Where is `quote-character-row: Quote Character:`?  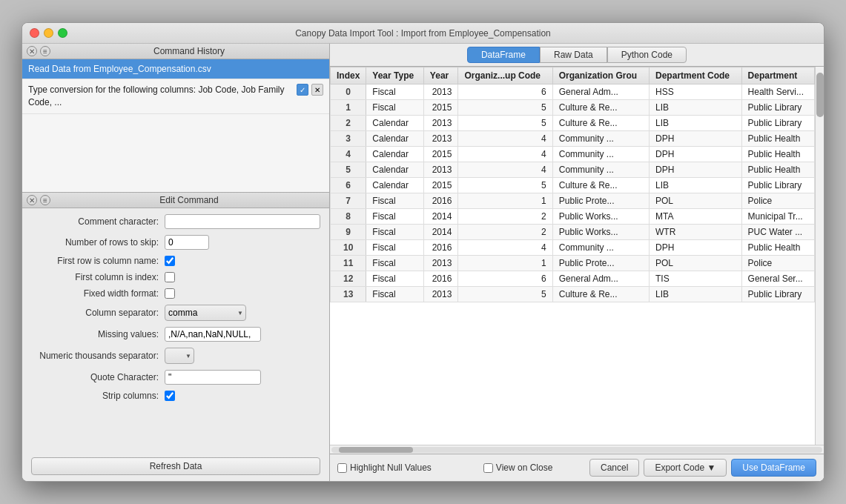
quote-character-row: Quote Character: is located at coordinates (176, 377).